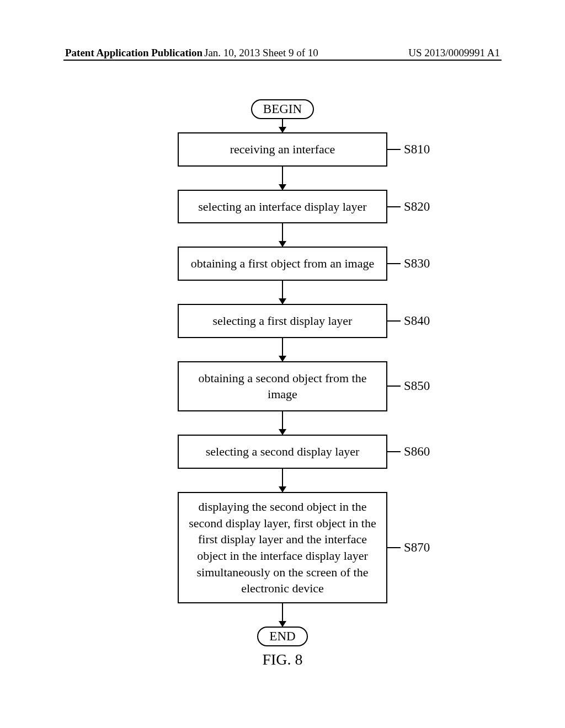 The width and height of the screenshot is (565, 728). I want to click on begin-terminal: BEGIN, so click(282, 109).